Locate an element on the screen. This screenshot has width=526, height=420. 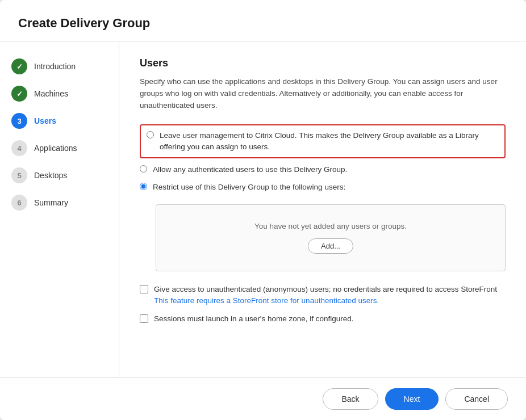
sidebar-item-applications: 4 Applications is located at coordinates (59, 148).